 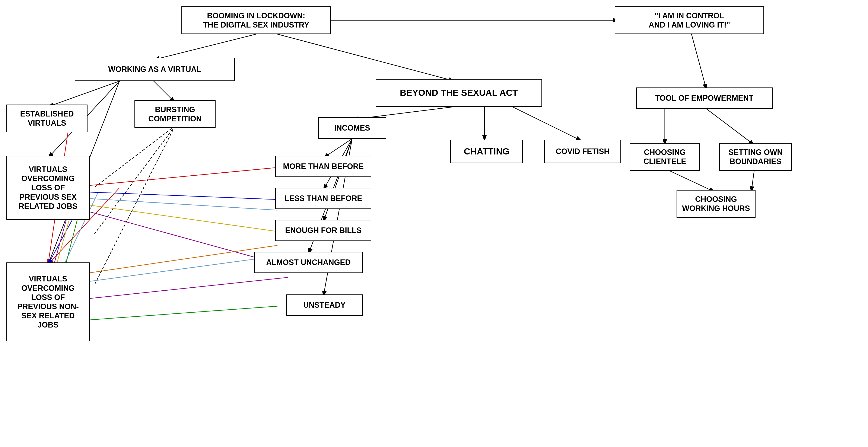 What do you see at coordinates (689, 20) in the screenshot?
I see `node-i-am-in-control: "I AM IN CONTROL AND I AM LOVING IT!"` at bounding box center [689, 20].